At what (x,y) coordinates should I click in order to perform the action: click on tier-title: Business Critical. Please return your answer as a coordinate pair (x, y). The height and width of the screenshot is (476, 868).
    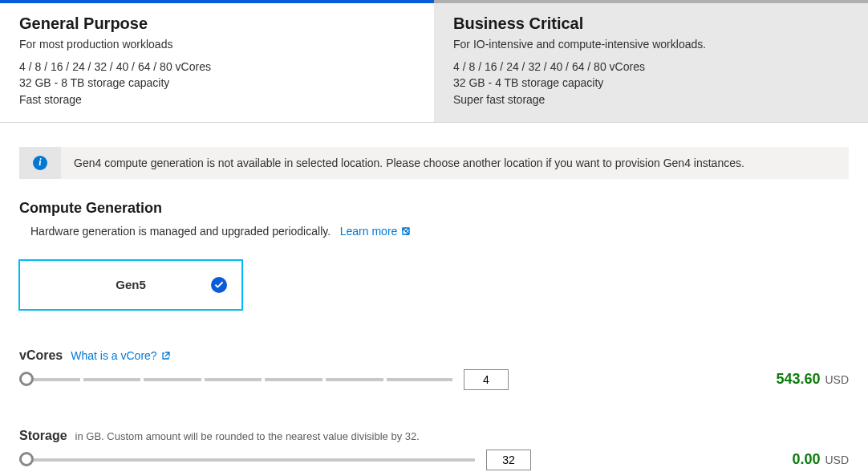
    Looking at the image, I should click on (651, 24).